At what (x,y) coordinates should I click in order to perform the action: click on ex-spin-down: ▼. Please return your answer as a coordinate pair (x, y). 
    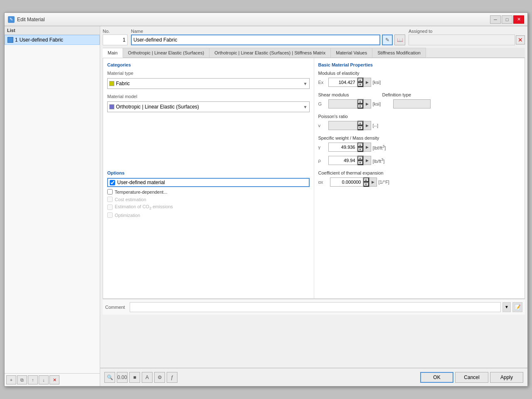
    Looking at the image, I should click on (360, 85).